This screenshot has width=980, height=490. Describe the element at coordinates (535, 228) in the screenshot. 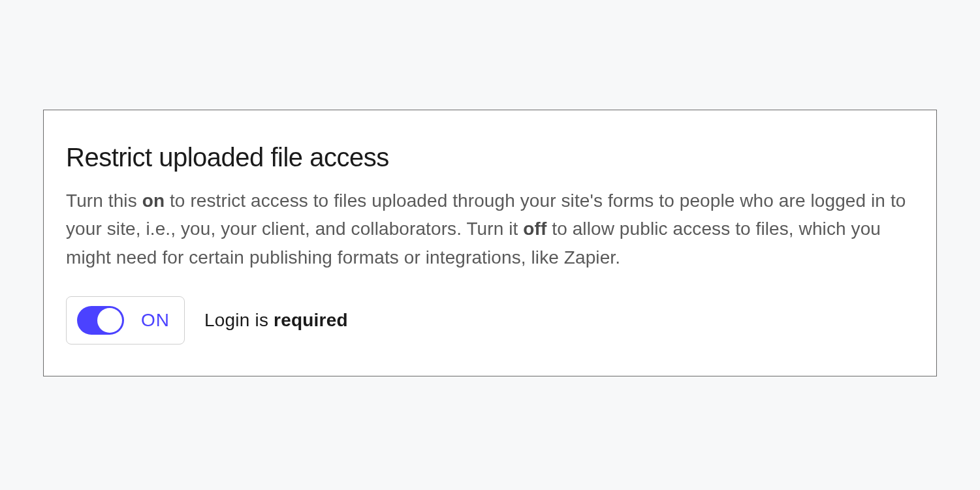

I see `description-bold-off: off` at that location.